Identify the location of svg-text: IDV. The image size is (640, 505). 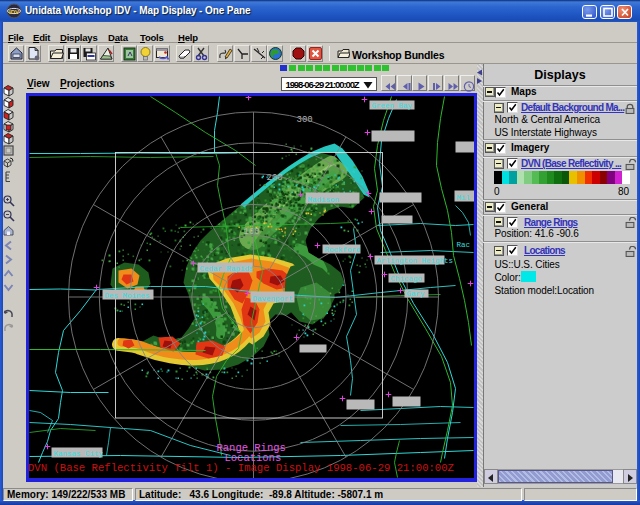
(14, 12).